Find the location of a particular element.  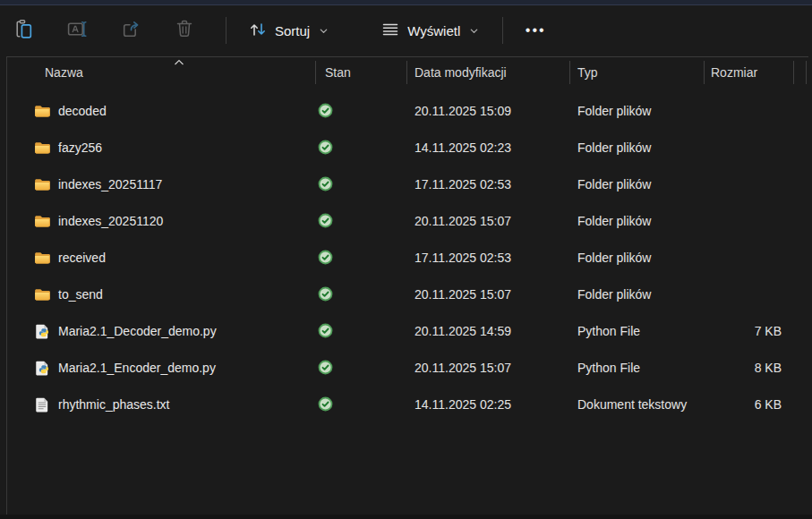

file-row-indexes-20251117: indexes_20251117 17.11.2025 02:53 Folder… is located at coordinates (408, 184).